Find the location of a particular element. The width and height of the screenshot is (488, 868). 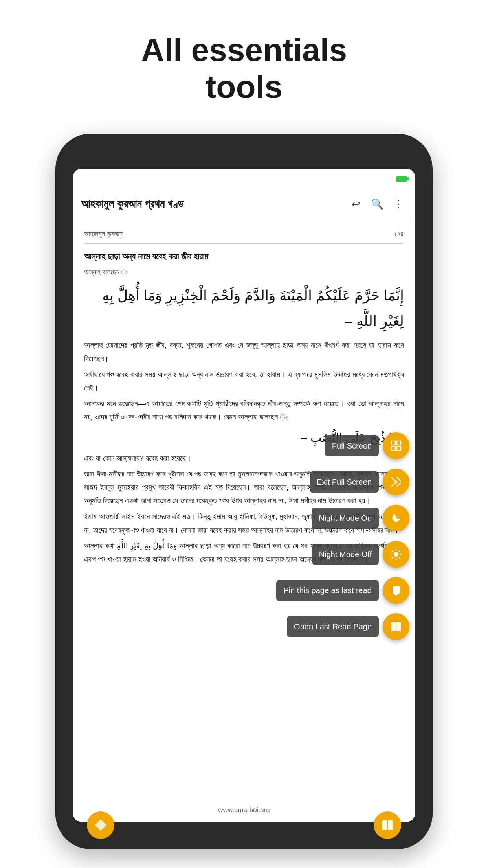

app-toolbar: আহকামুল কুরআন প্রথম খণ্ড ↩ 🔍 ⋮ is located at coordinates (244, 204).